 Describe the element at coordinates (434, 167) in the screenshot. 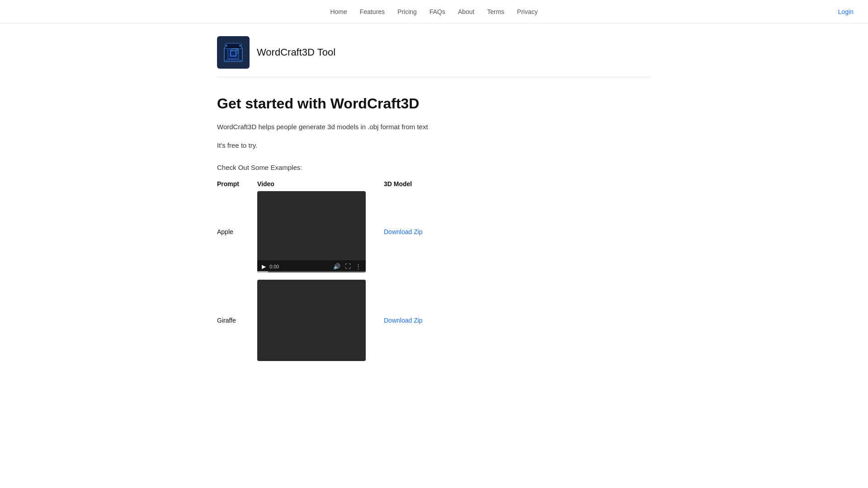

I see `examples-label: Check Out Some Examples:` at that location.